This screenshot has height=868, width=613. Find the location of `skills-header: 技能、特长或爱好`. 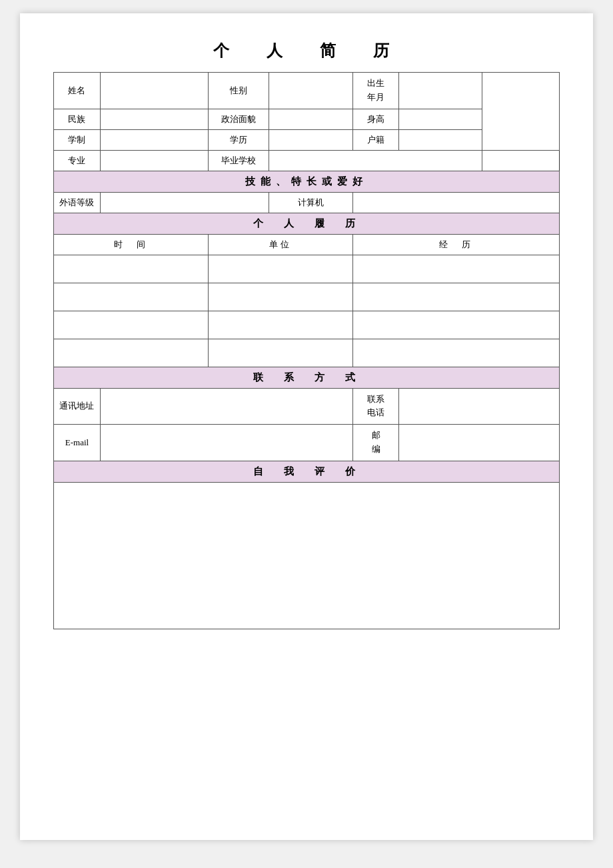

skills-header: 技能、特长或爱好 is located at coordinates (306, 181).